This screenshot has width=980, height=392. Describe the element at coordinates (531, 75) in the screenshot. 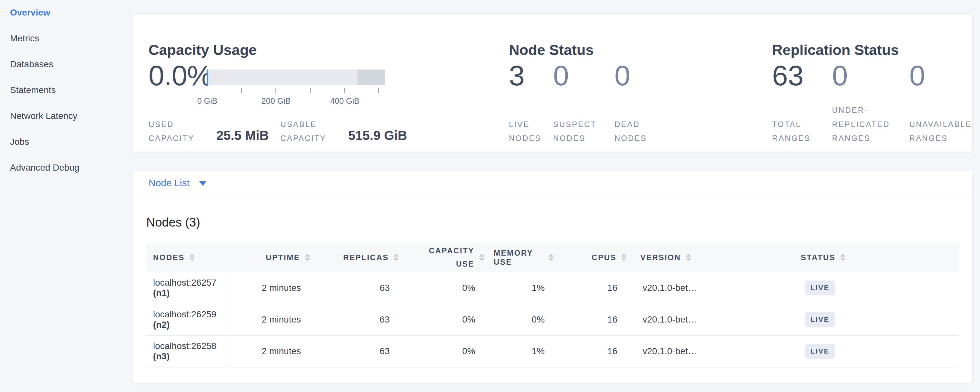

I see `stat-value: 3` at that location.